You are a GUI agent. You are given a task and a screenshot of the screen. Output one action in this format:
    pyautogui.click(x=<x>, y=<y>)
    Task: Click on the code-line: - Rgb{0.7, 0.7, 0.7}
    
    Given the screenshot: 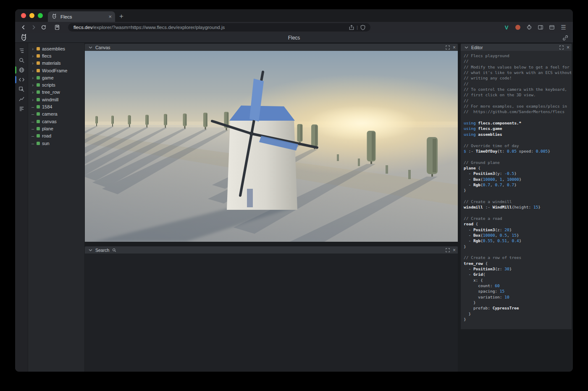 What is the action you would take?
    pyautogui.click(x=517, y=185)
    